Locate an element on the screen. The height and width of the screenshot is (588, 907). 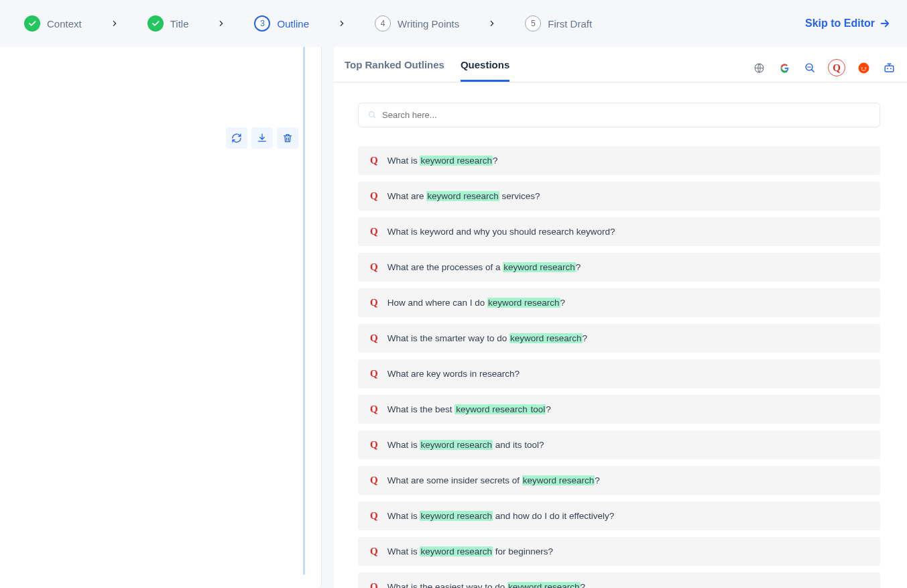
google-icon is located at coordinates (784, 68).